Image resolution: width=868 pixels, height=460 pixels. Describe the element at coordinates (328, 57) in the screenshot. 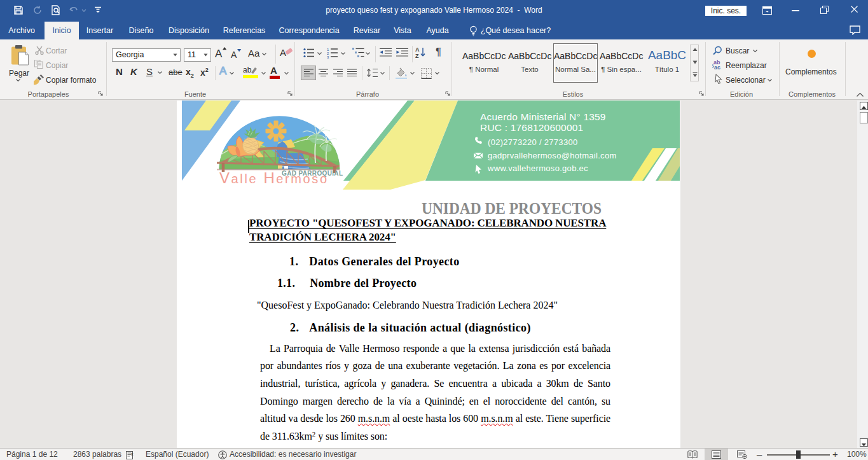

I see `svg-text: 3` at that location.